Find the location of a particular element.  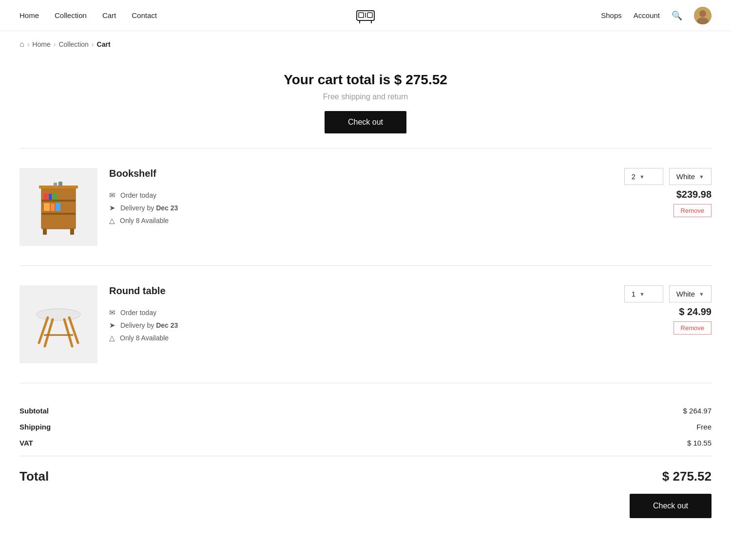

color-caret-2: ▼ is located at coordinates (702, 294).